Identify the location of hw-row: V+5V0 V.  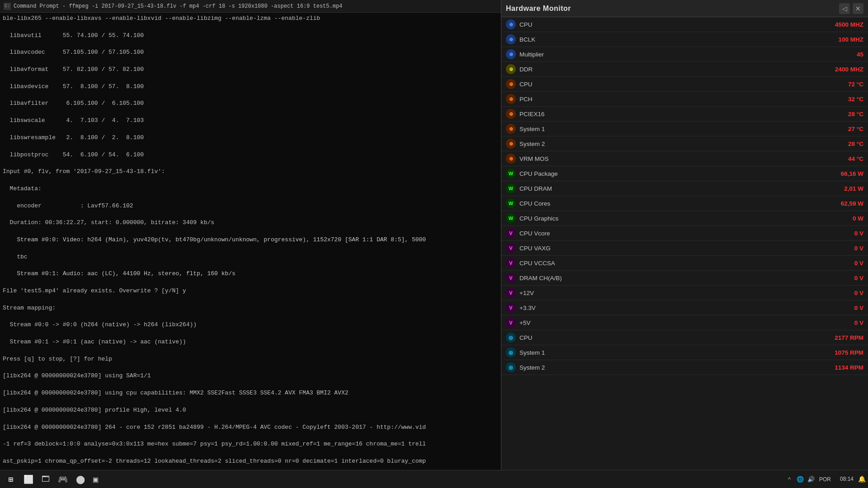
(684, 323).